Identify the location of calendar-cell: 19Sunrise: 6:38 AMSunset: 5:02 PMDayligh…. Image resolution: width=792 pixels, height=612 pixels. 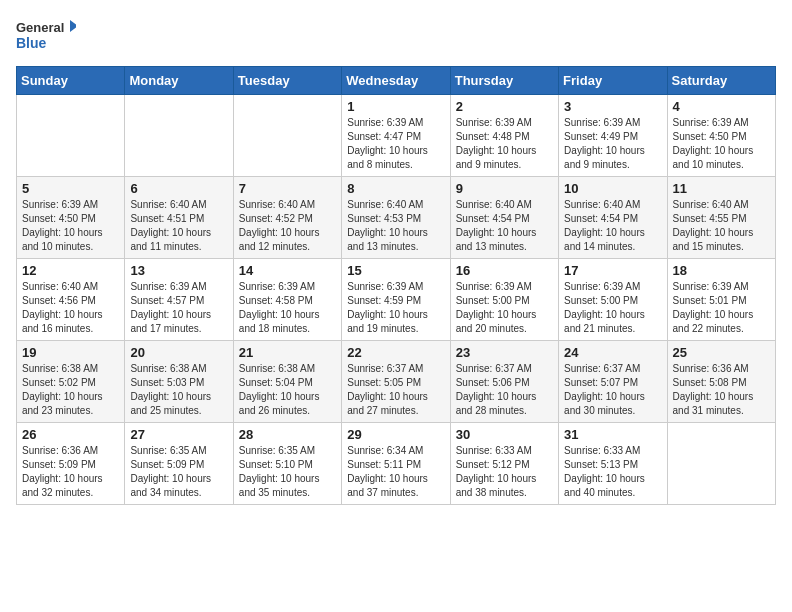
(71, 382).